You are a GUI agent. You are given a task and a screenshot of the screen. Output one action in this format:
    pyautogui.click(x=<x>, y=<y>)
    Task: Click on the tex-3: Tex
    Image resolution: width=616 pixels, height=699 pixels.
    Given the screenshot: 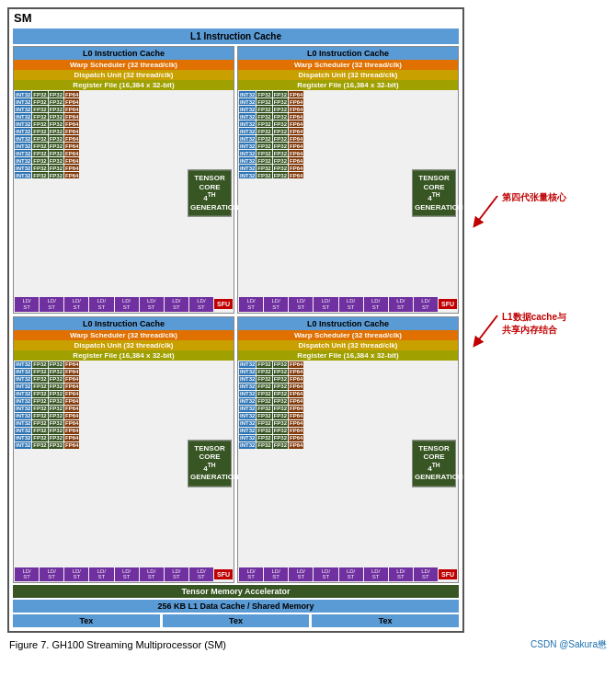 What is the action you would take?
    pyautogui.click(x=385, y=621)
    